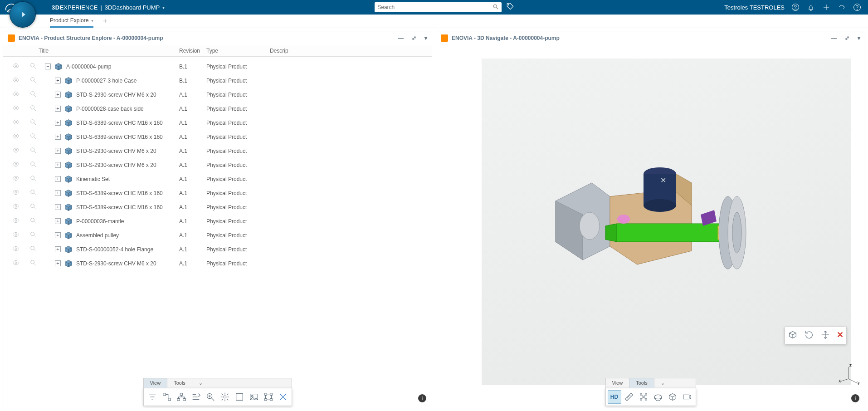  What do you see at coordinates (618, 383) in the screenshot?
I see `tab-view: View` at bounding box center [618, 383].